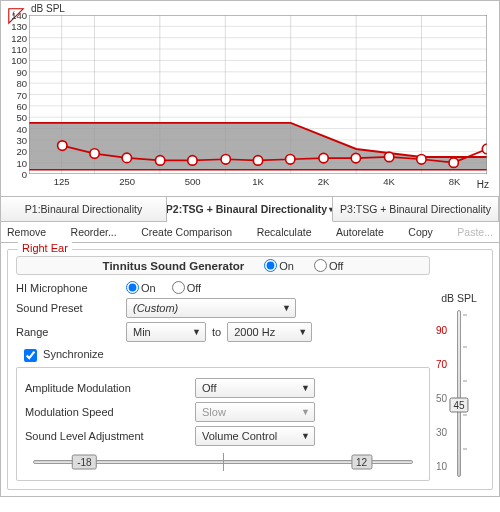  What do you see at coordinates (71, 288) in the screenshot?
I see `hi-mic-label: HI Microphone` at bounding box center [71, 288].